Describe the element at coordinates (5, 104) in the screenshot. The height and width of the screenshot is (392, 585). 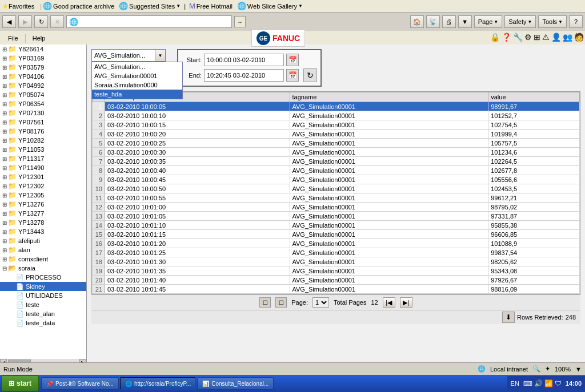
I see `tree-expand-YP06354: ⊞` at that location.